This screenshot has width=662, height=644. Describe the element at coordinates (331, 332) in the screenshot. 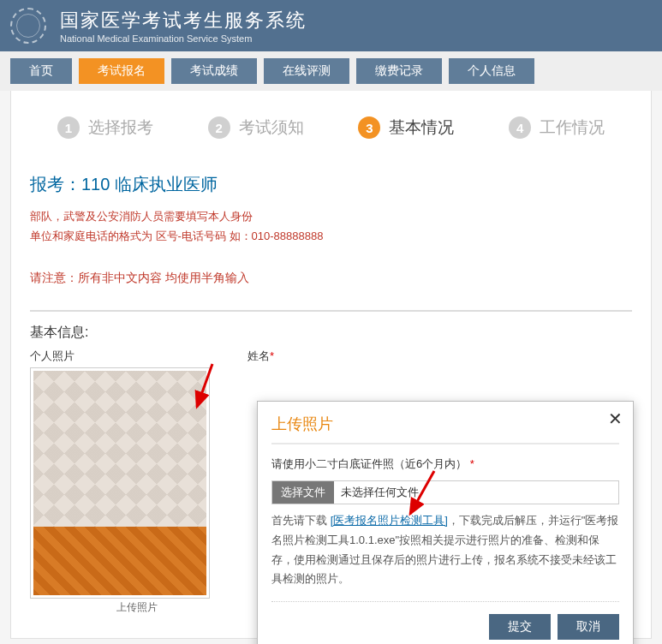

I see `basic-info-title: 基本信息:` at that location.